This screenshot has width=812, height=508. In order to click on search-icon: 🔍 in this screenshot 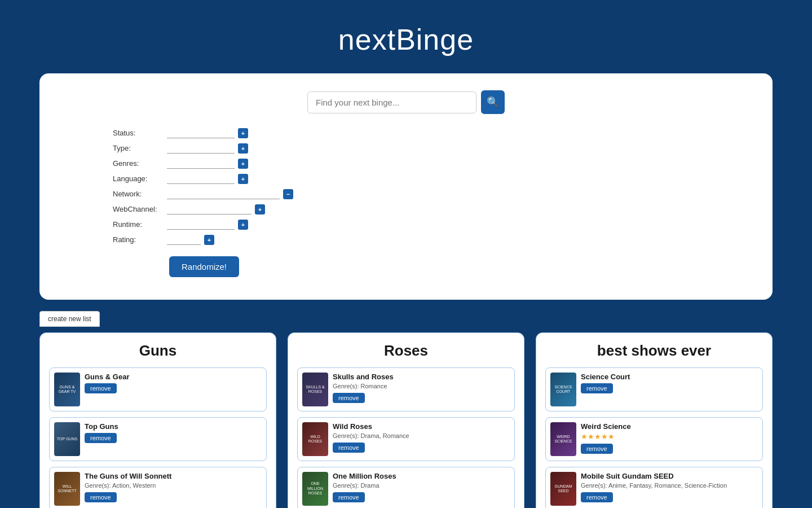, I will do `click(493, 102)`.